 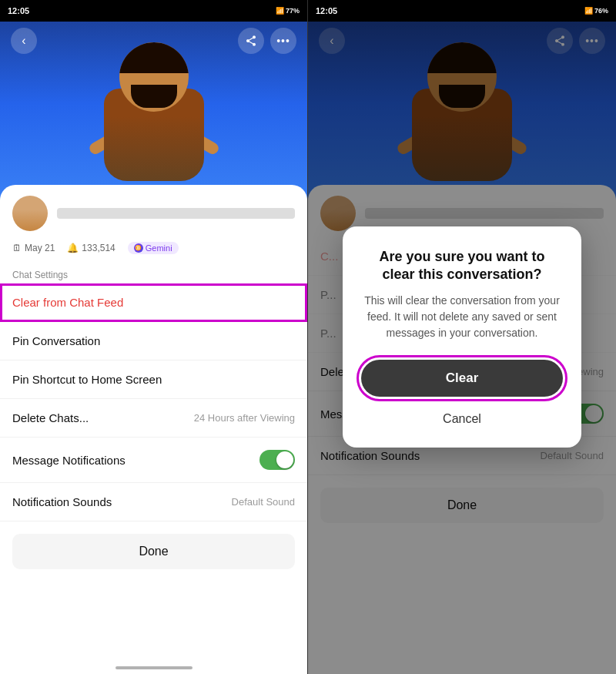 I want to click on left-done-button: Done, so click(x=154, y=552).